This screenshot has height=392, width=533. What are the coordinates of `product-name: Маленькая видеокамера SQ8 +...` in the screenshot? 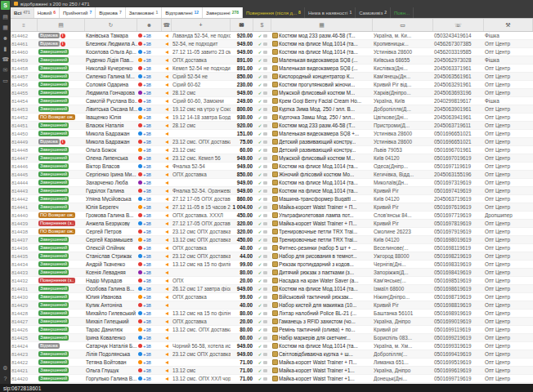 It's located at (319, 134).